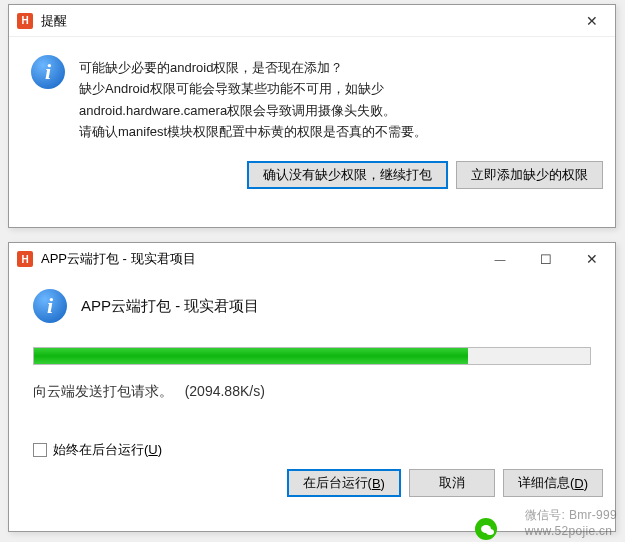 The width and height of the screenshot is (625, 542). Describe the element at coordinates (340, 110) in the screenshot. I see `message-line: android.hardware.camera权限会导致调用摄像头失败。` at that location.